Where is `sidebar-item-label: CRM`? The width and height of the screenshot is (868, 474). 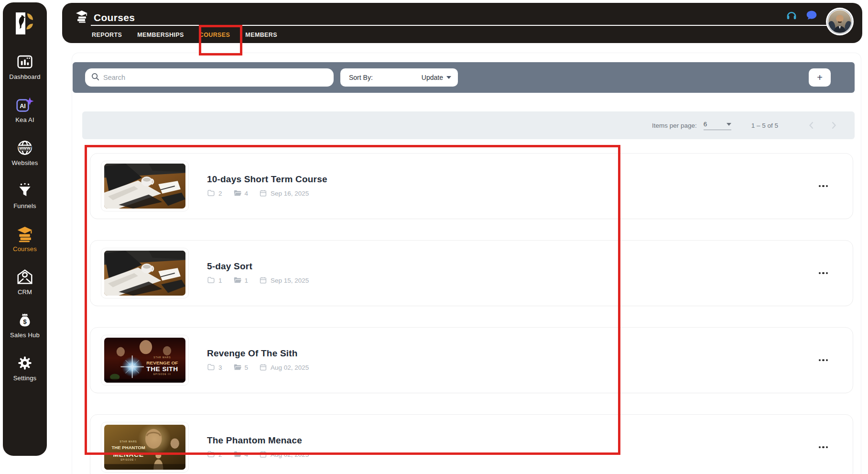
sidebar-item-label: CRM is located at coordinates (25, 292).